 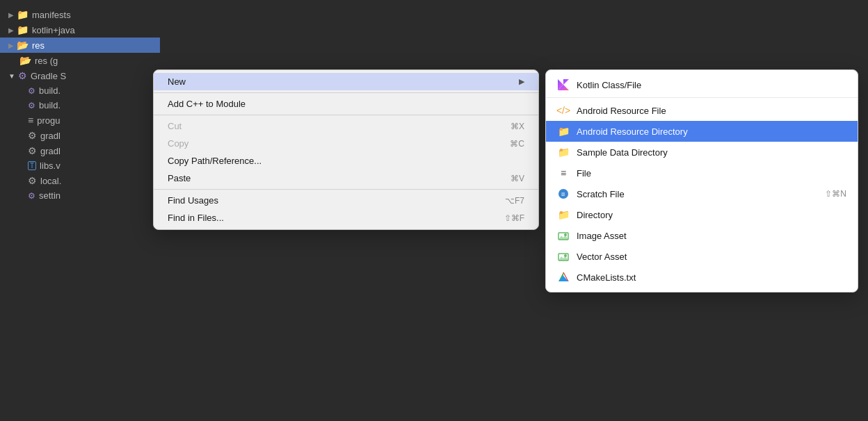 I want to click on sidebar-item-label: kotlin+java, so click(x=54, y=31).